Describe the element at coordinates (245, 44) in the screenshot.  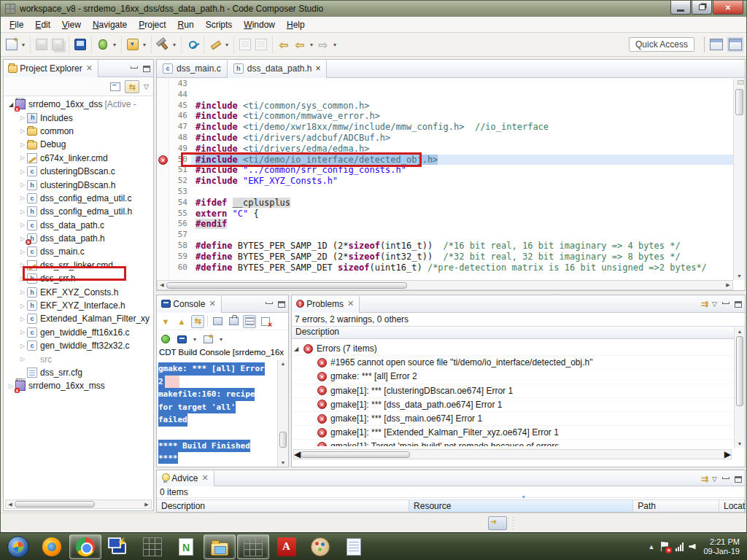
I see `last-edit-location-button` at that location.